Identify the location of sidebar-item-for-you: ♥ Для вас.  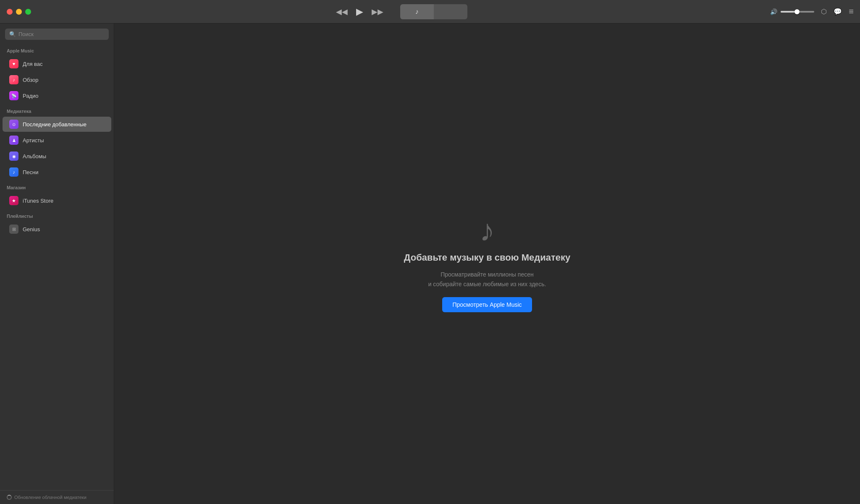
(57, 64).